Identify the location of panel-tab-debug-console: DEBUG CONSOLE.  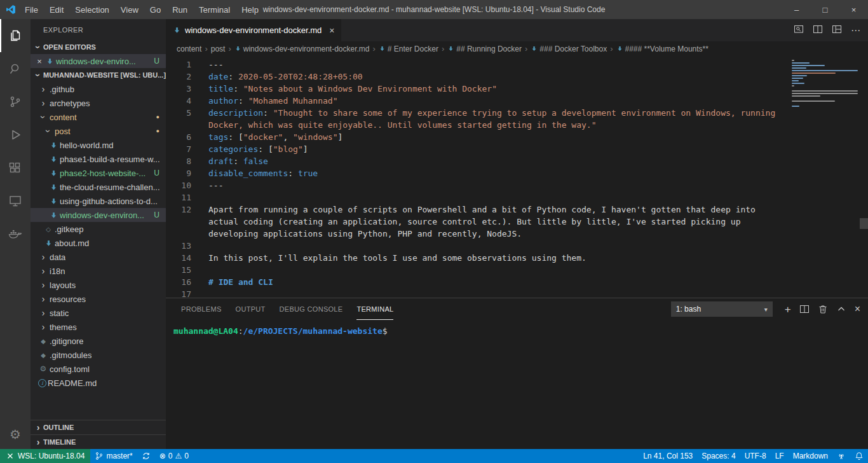
(311, 309).